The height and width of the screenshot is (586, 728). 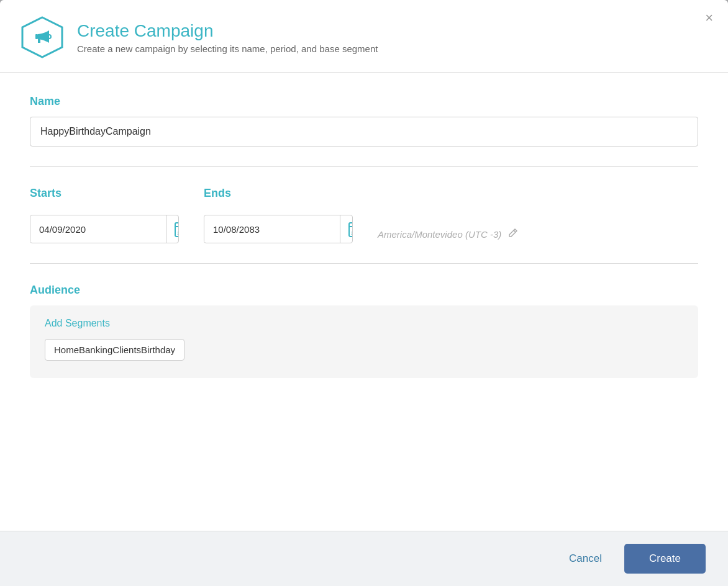 I want to click on campaign-icon-hexagon, so click(x=42, y=37).